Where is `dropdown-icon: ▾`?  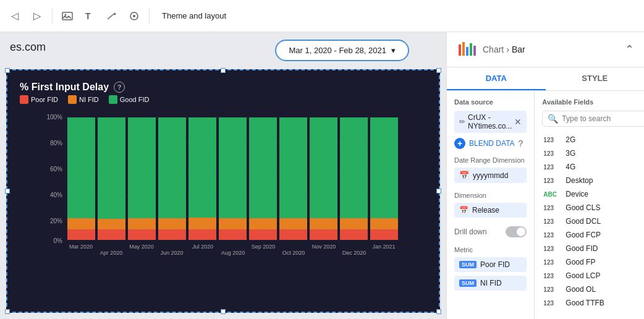
dropdown-icon: ▾ is located at coordinates (393, 51).